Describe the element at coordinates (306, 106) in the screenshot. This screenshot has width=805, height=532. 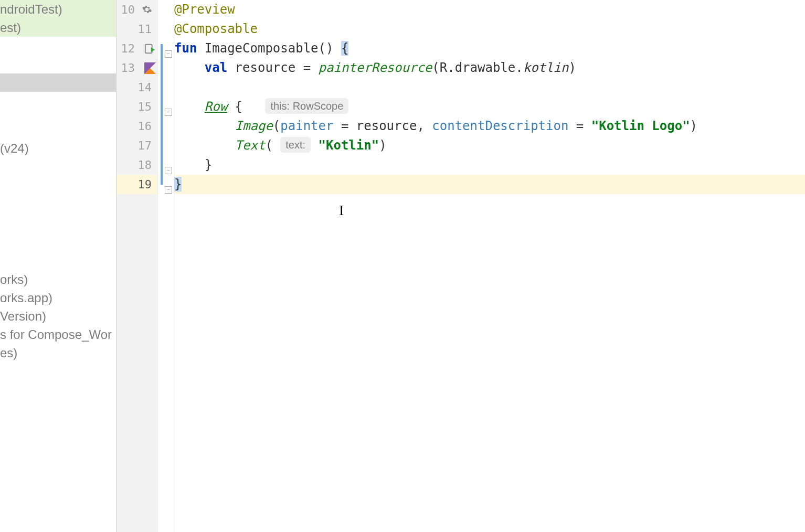
I see `inlay-hint: this: RowScope` at that location.